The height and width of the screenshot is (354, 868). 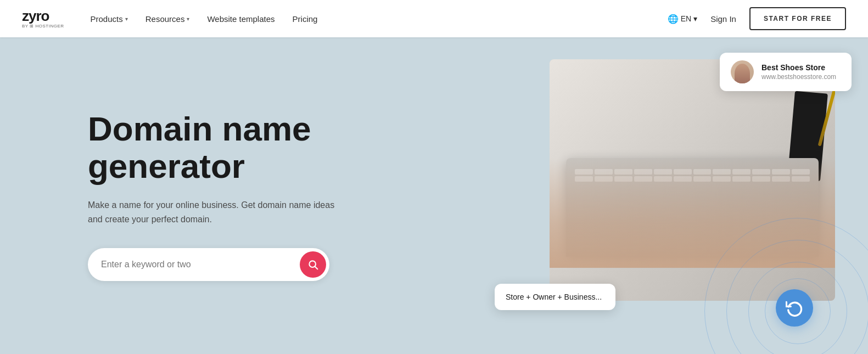 I want to click on hero-subtitle: Make a name for your online business. Ge…, so click(x=211, y=212).